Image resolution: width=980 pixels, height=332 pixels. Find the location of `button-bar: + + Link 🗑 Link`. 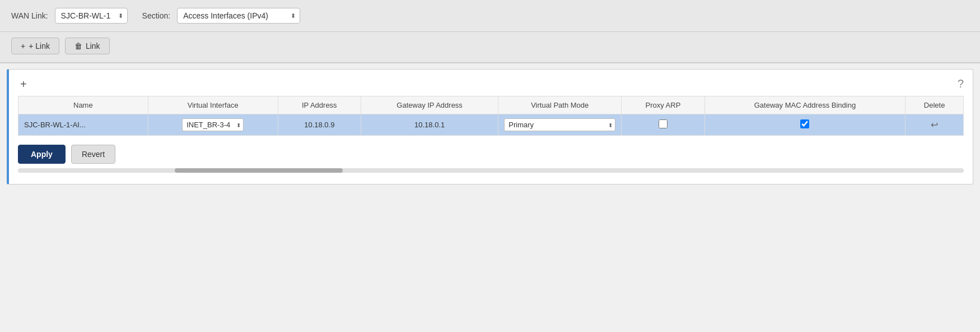

button-bar: + + Link 🗑 Link is located at coordinates (490, 48).